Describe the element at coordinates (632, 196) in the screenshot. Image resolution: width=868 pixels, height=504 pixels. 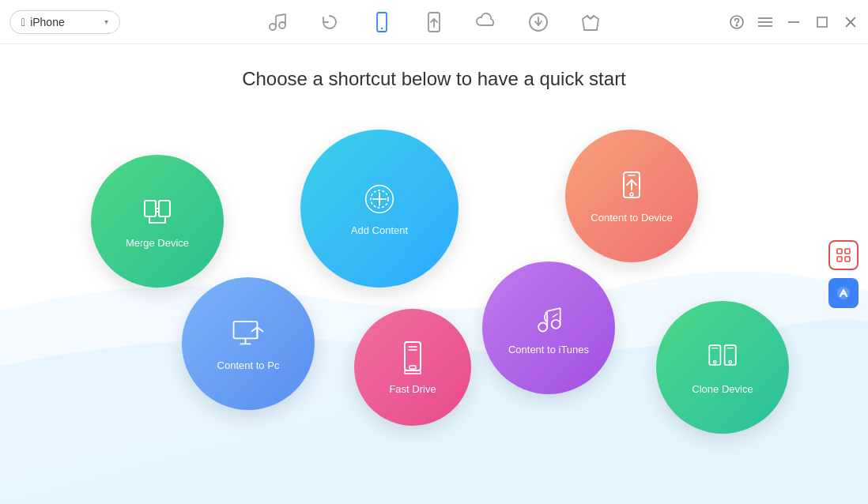
I see `content-to-device-button: Content to Device` at that location.